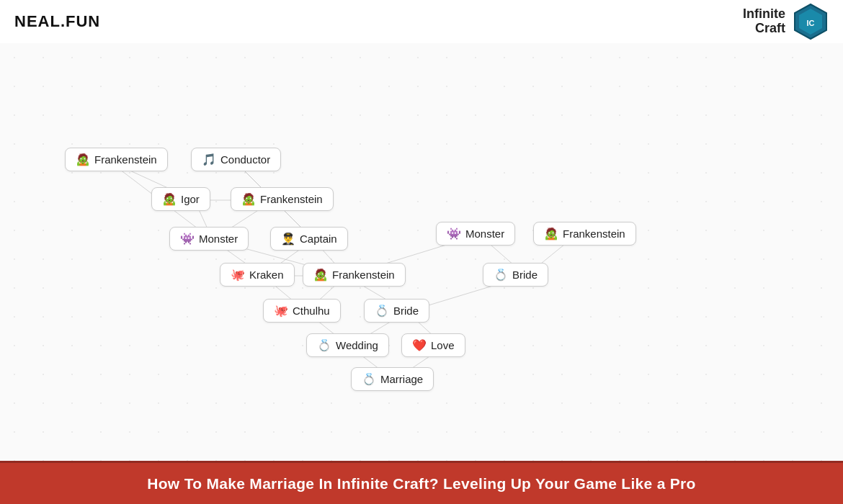 The height and width of the screenshot is (504, 843). I want to click on node-card-n16: 💍Marriage, so click(392, 379).